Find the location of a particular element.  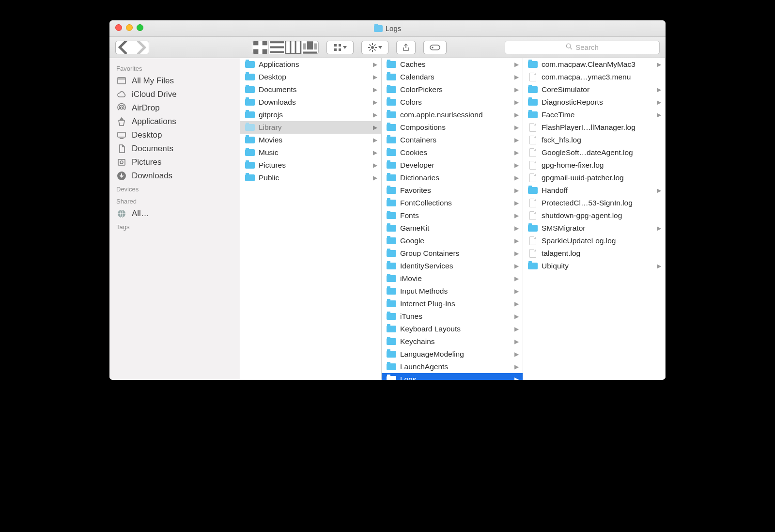

column-row: Music▶ is located at coordinates (311, 153).